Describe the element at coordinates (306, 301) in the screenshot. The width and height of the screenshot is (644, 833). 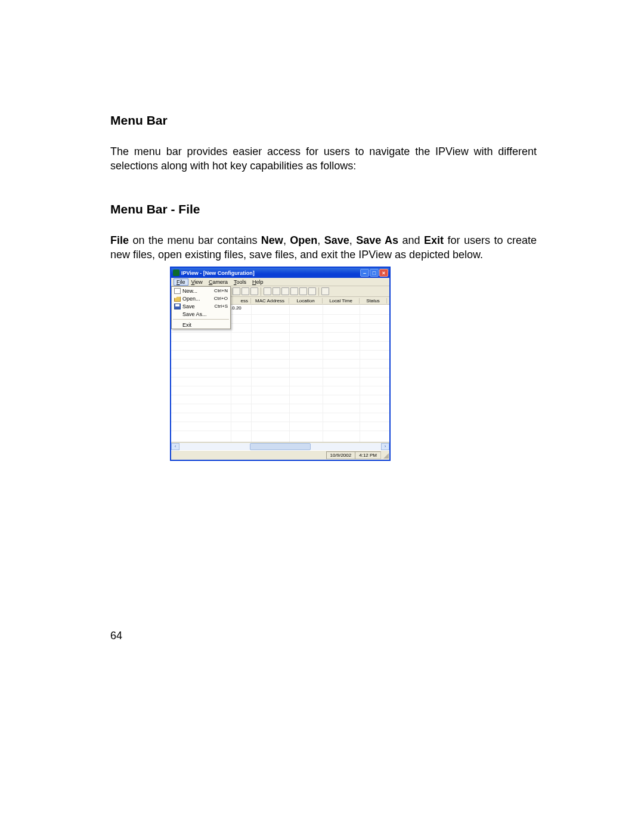
I see `column-header-location: Location` at that location.